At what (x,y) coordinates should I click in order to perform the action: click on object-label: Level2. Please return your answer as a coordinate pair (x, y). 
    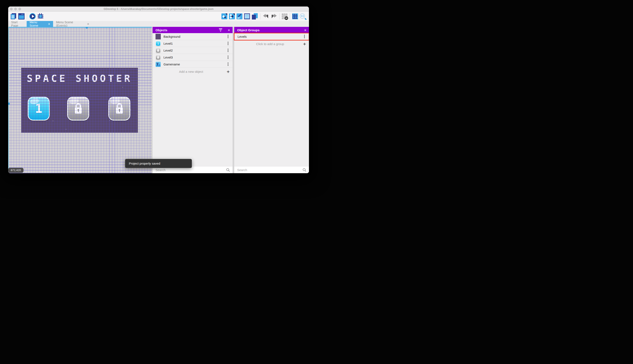
    Looking at the image, I should click on (195, 50).